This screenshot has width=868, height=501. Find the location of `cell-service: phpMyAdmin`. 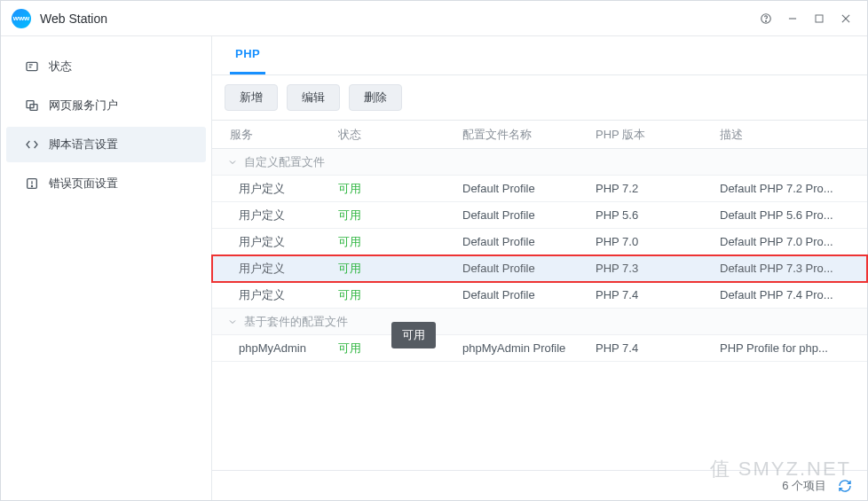

cell-service: phpMyAdmin is located at coordinates (270, 348).